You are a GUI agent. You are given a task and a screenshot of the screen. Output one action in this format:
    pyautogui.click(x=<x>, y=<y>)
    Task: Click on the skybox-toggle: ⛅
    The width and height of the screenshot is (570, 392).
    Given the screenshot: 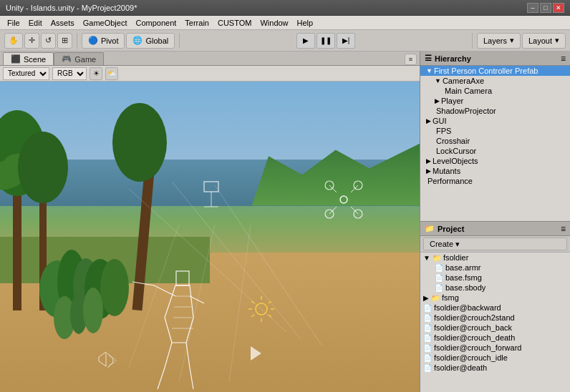 What is the action you would take?
    pyautogui.click(x=112, y=74)
    